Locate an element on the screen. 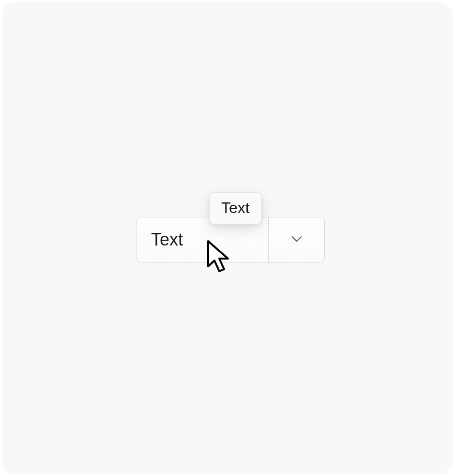 This screenshot has width=455, height=476. tooltip: Text is located at coordinates (235, 208).